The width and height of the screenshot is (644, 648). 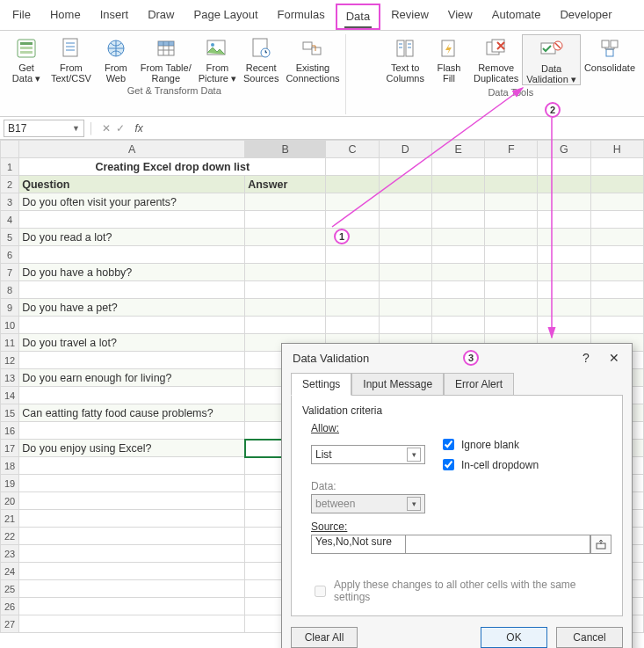 I want to click on source-input, so click(x=498, y=544).